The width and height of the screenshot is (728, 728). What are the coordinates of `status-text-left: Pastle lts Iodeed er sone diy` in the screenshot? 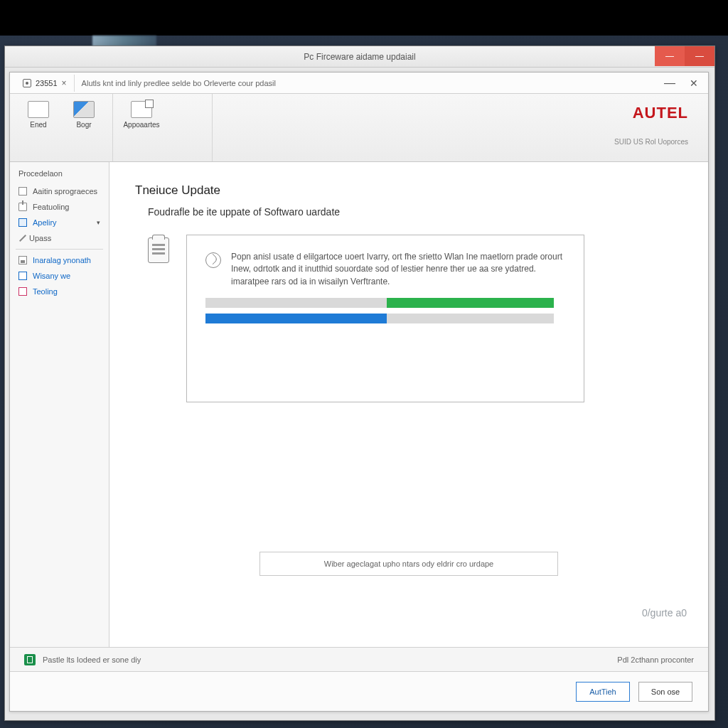 It's located at (92, 660).